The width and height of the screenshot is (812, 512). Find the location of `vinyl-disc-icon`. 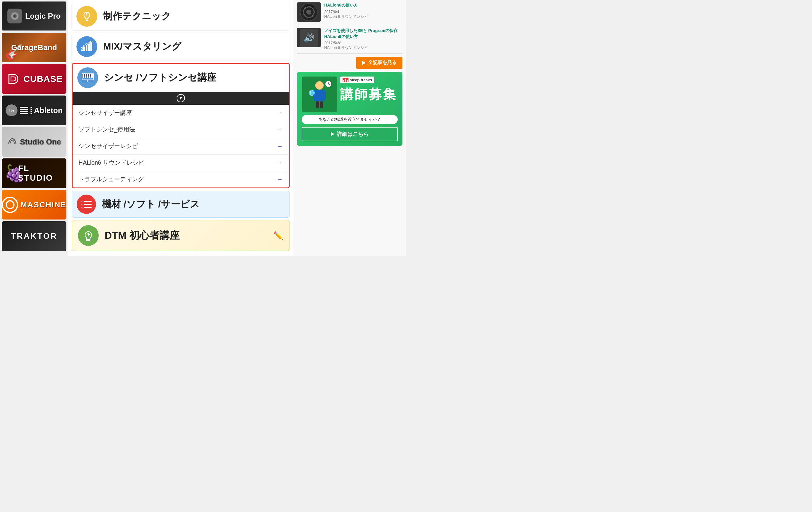

vinyl-disc-icon is located at coordinates (309, 12).